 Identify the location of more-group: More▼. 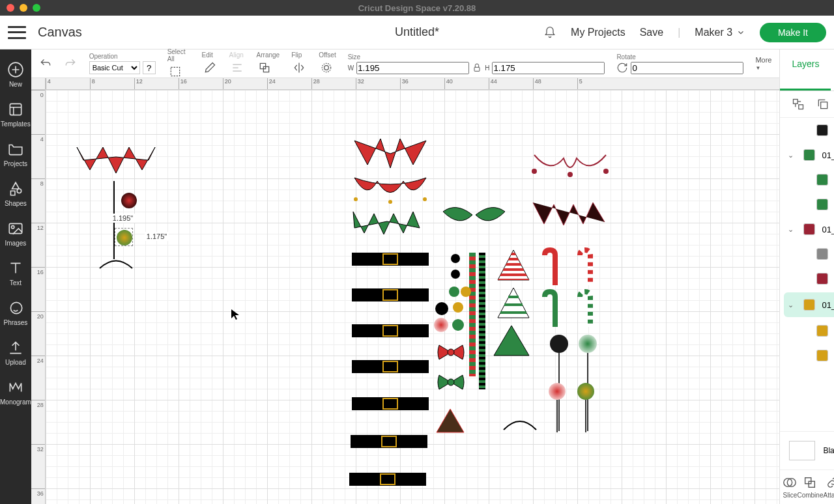
(764, 64).